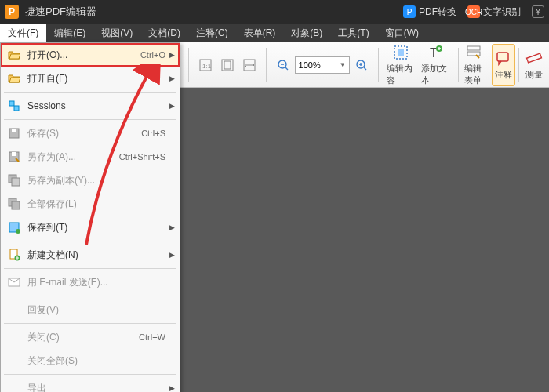 This screenshot has height=392, width=549. What do you see at coordinates (100, 387) in the screenshot?
I see `menu-item-label: 导出` at bounding box center [100, 387].